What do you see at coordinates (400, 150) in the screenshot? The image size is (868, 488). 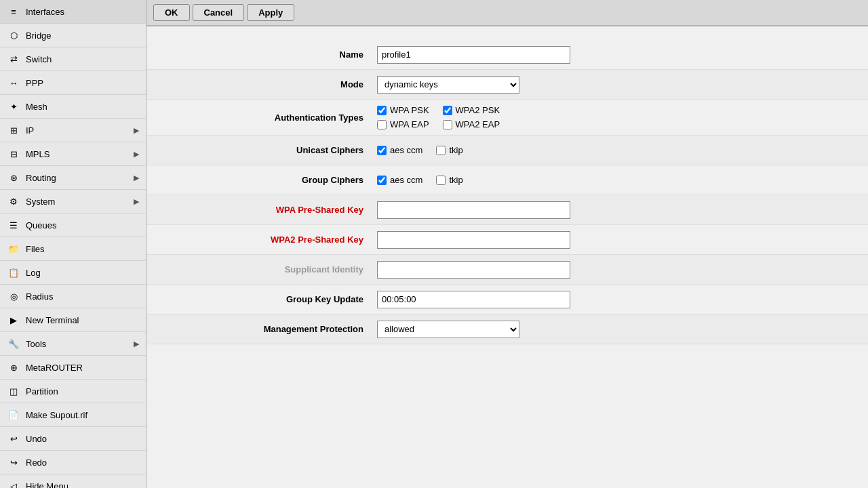 I see `uc-uc-aes-item: aes ccm` at bounding box center [400, 150].